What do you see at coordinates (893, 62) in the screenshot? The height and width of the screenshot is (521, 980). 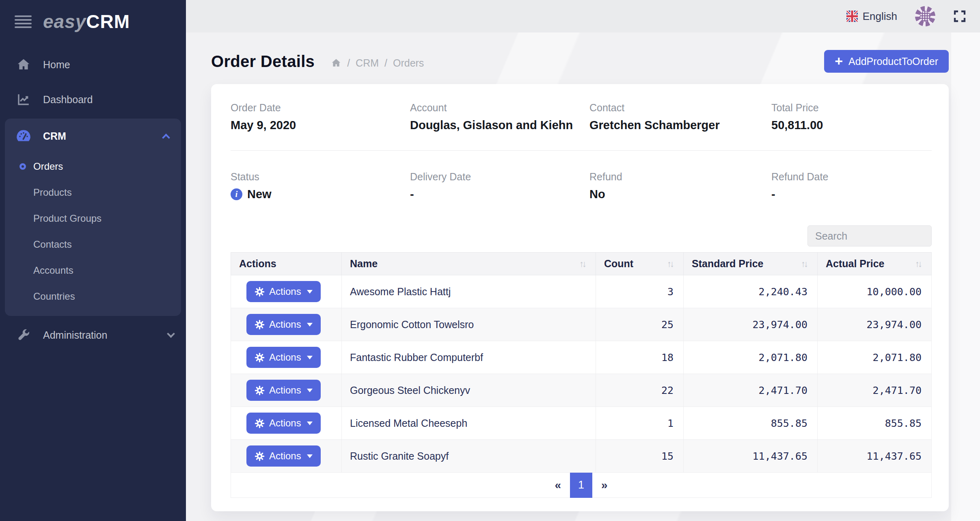 I see `add-button-label: AddProductToOrder` at bounding box center [893, 62].